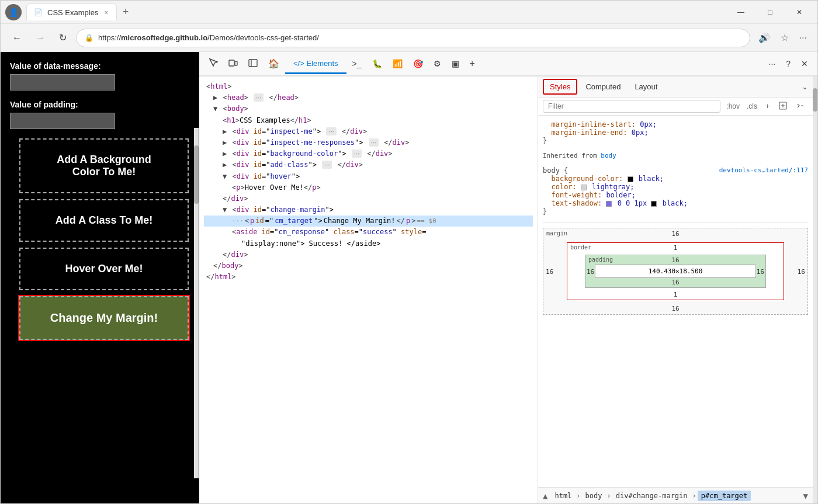 The image size is (818, 504). Describe the element at coordinates (377, 64) in the screenshot. I see `debug-tool: 🐛` at that location.